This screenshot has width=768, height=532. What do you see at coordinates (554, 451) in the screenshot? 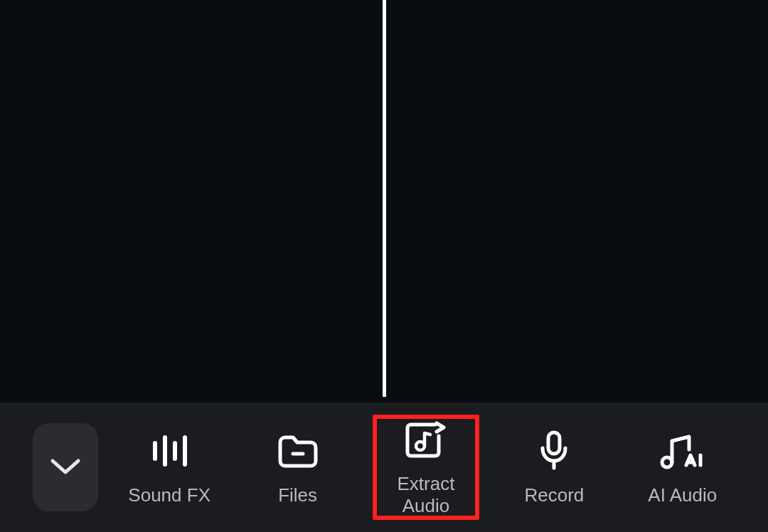
I see `mic-icon` at bounding box center [554, 451].